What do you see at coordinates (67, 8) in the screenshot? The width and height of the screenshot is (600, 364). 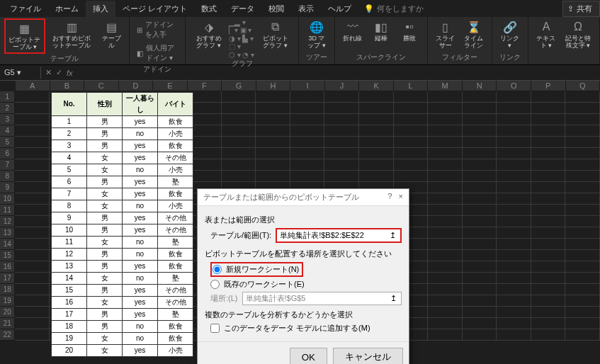 I see `tab-home: ホーム` at bounding box center [67, 8].